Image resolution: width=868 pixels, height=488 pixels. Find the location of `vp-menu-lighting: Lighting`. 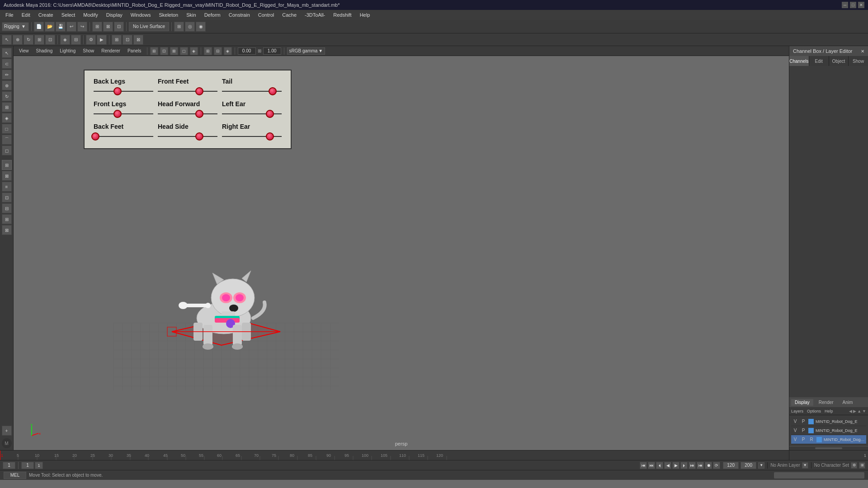

vp-menu-lighting: Lighting is located at coordinates (68, 51).